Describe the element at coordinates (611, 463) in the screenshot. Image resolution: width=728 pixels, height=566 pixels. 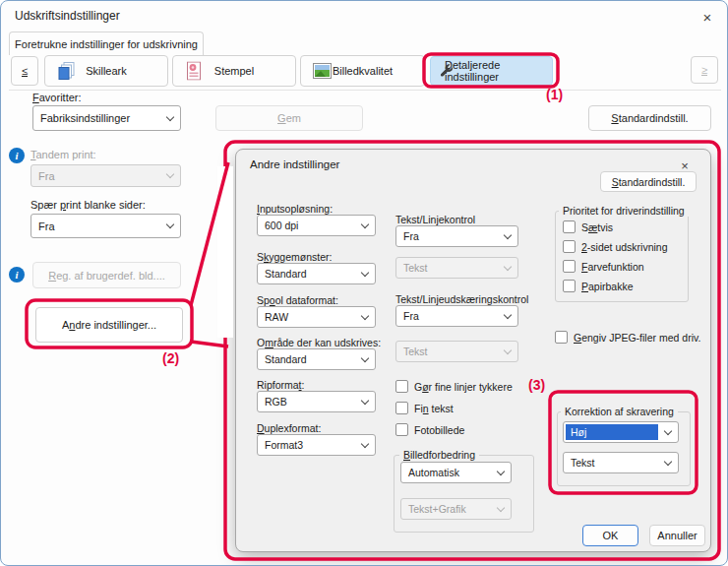
I see `hatching-correction-sub-value: Tekst` at that location.